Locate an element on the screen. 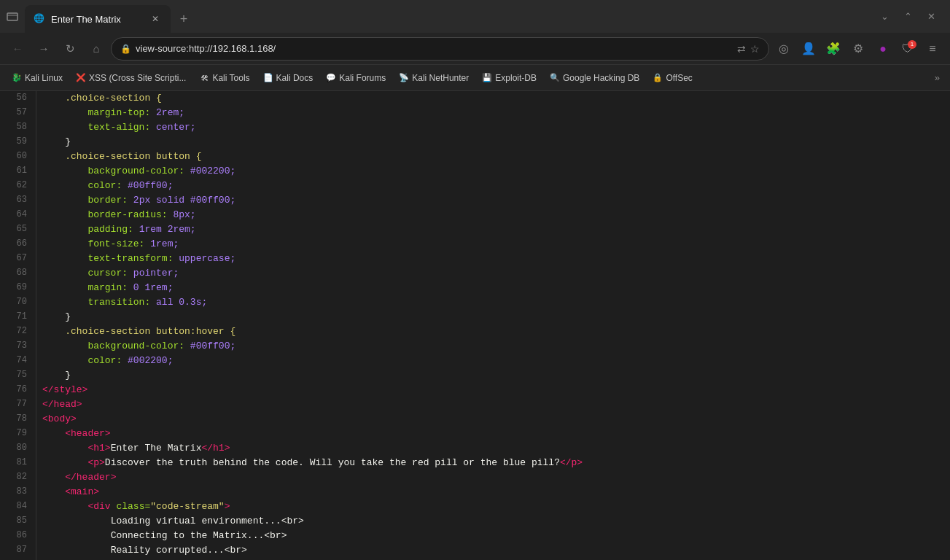  source-line-85: 85 Loading virtual environment...<br> is located at coordinates (475, 521).